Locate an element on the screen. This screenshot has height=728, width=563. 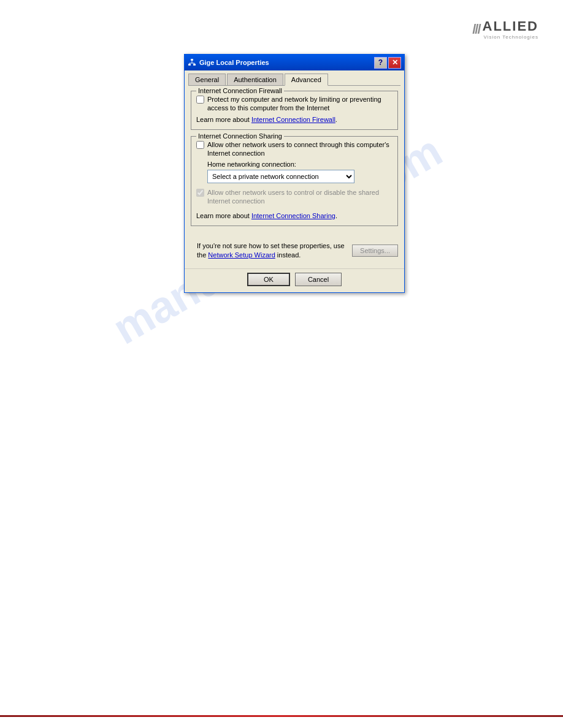
tab-authentication: Authentication is located at coordinates (255, 80).